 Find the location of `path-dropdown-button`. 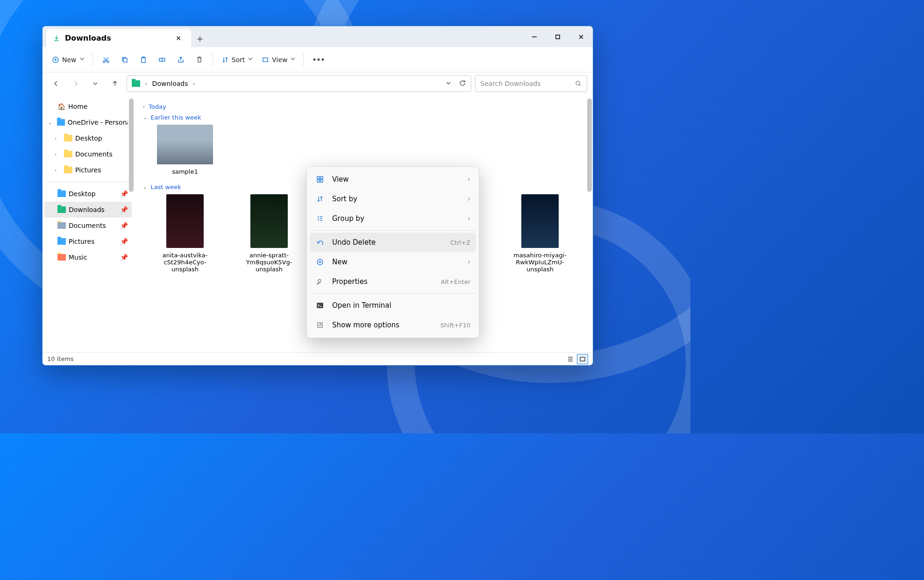

path-dropdown-button is located at coordinates (448, 84).